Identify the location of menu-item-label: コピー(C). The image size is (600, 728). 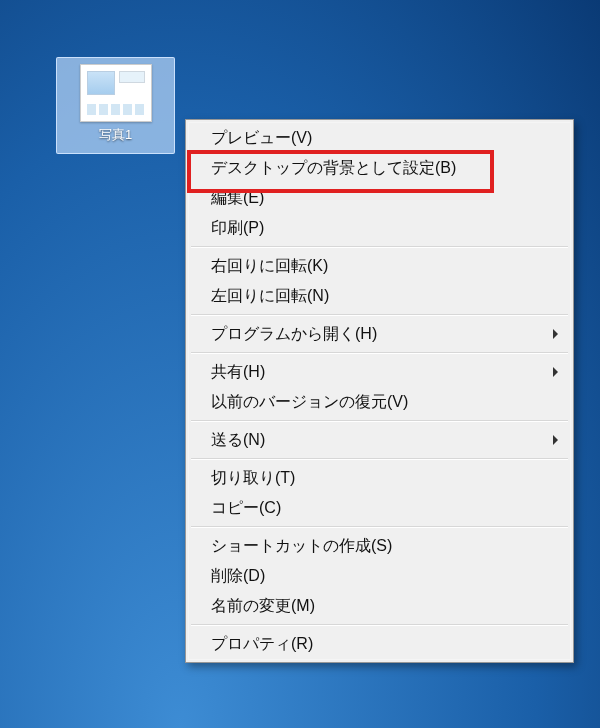
(246, 508).